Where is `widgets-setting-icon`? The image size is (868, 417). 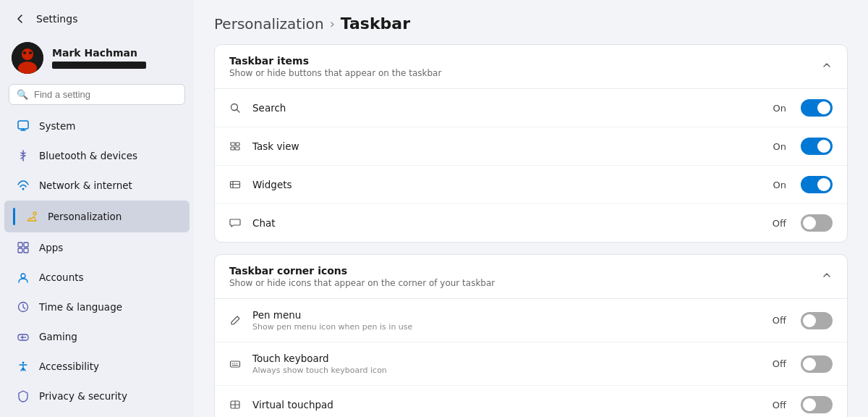
widgets-setting-icon is located at coordinates (235, 185).